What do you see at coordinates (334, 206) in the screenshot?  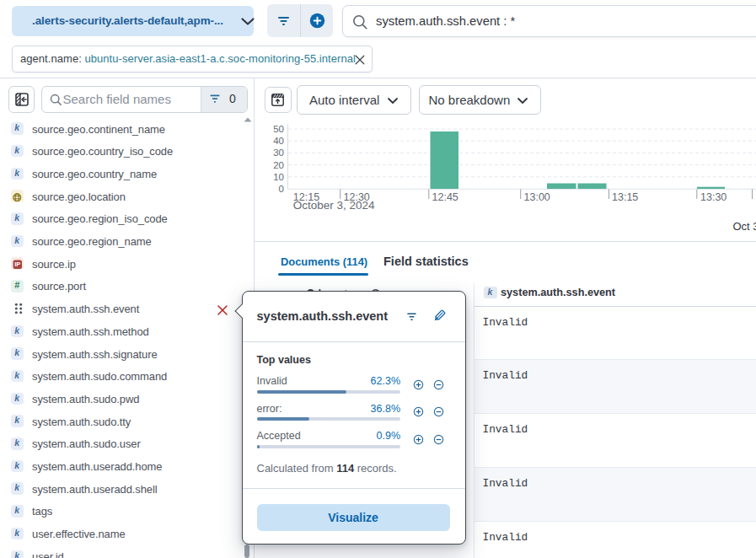 I see `svg-text: October 3, 2024` at bounding box center [334, 206].